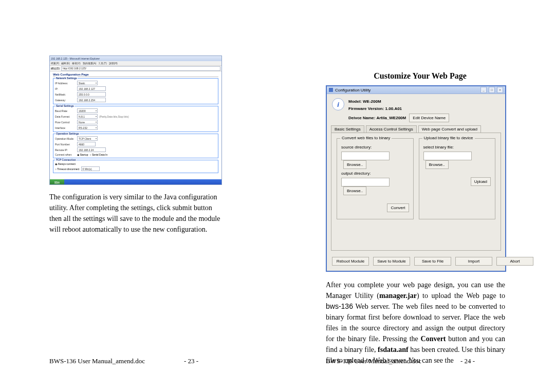 Image resolution: width=555 pixels, height=392 pixels. I want to click on info-icon: i, so click(338, 104).